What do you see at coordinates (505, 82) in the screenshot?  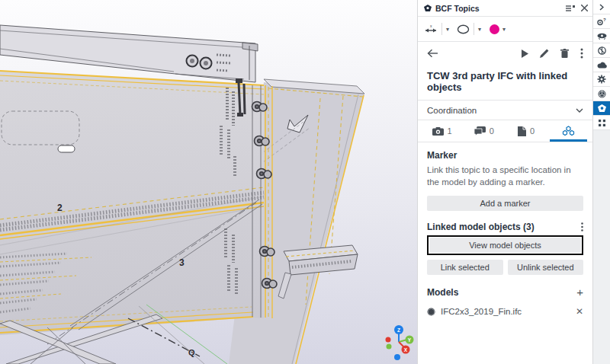 I see `topic-title: TCW 3rd party IFC with linked objects` at bounding box center [505, 82].